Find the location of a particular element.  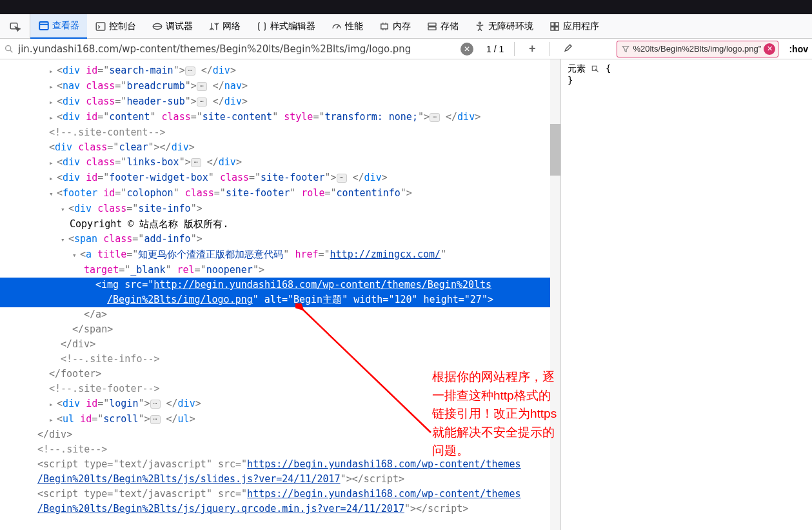

search-input is located at coordinates (237, 49).